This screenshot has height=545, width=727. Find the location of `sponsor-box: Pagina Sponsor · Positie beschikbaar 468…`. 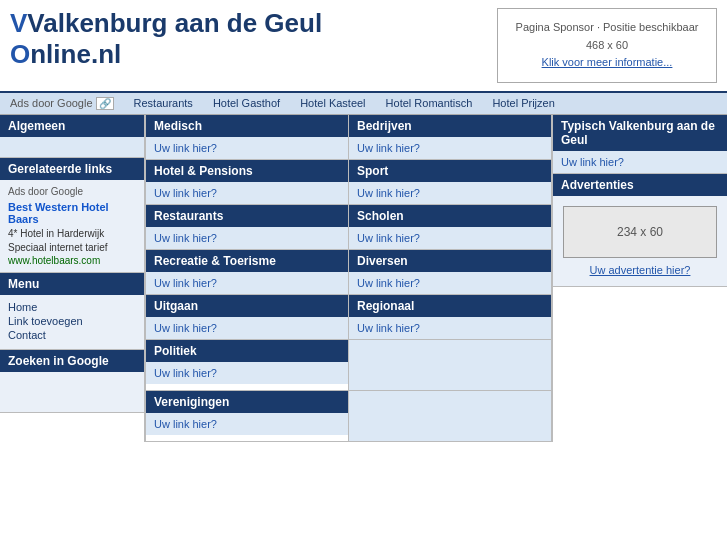

sponsor-box: Pagina Sponsor · Positie beschikbaar 468… is located at coordinates (607, 46).